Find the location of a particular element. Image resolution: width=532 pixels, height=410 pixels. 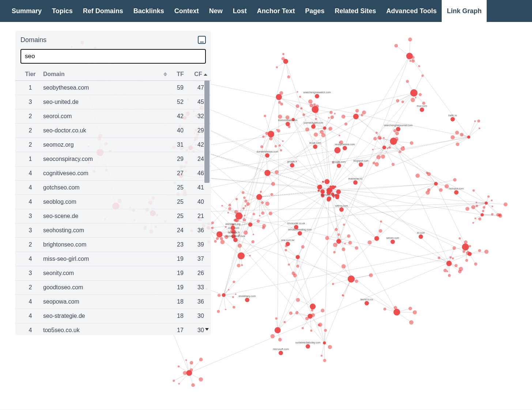

panel-collapse-button is located at coordinates (202, 40).